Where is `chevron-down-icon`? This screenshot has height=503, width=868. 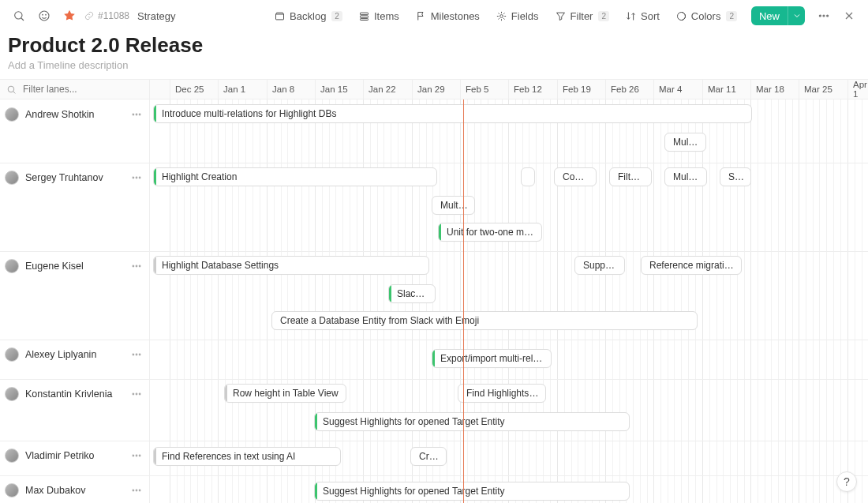
chevron-down-icon is located at coordinates (796, 16).